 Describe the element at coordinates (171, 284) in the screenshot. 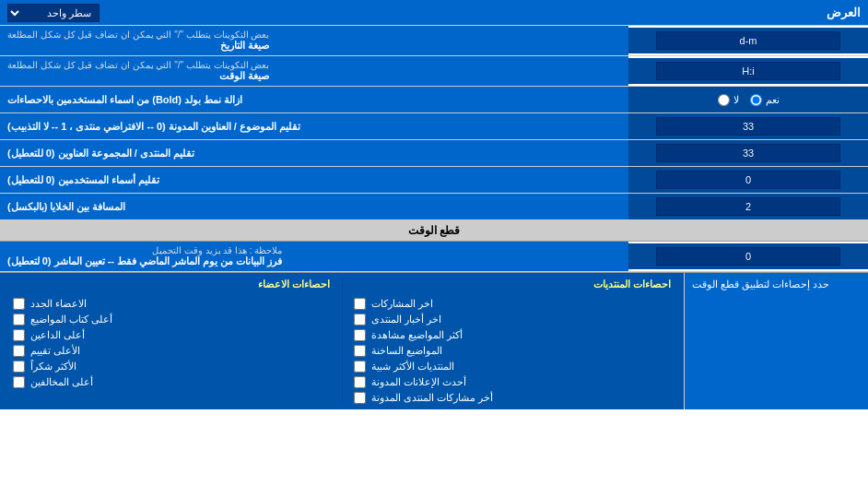

I see `stats-col2-header: احصاءات الاعضاء` at that location.